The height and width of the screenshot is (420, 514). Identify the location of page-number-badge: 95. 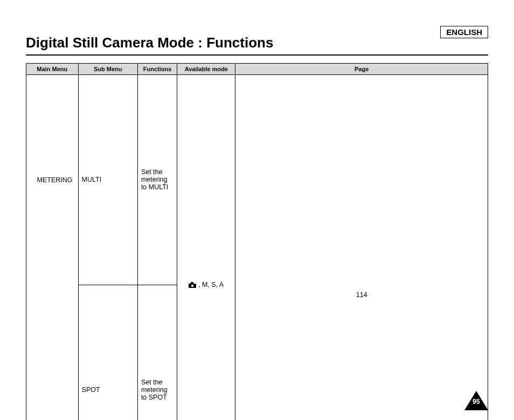
(476, 401).